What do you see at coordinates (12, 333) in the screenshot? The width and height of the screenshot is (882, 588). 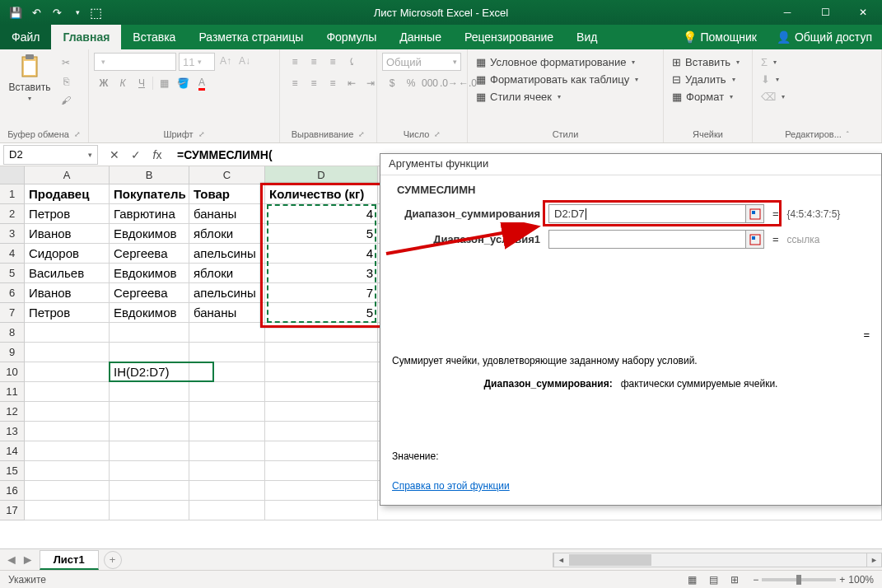 I see `row-header: 8` at bounding box center [12, 333].